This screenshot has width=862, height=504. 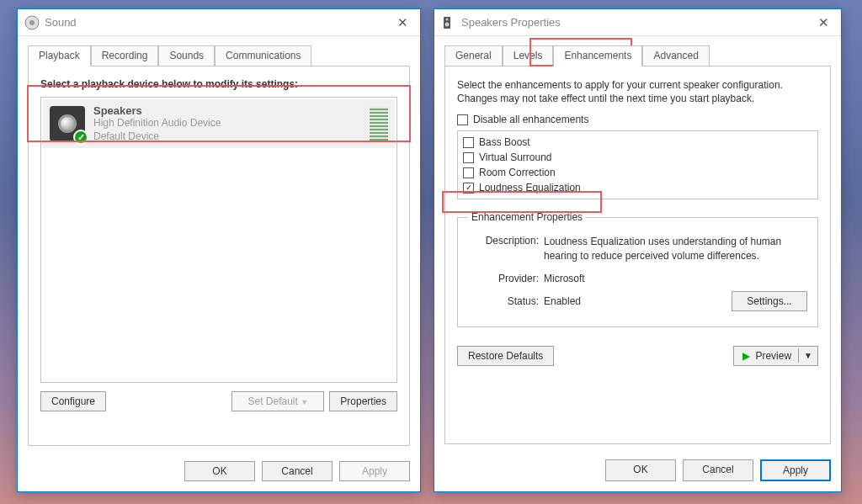 I want to click on titlebar: Sound ✕, so click(x=219, y=23).